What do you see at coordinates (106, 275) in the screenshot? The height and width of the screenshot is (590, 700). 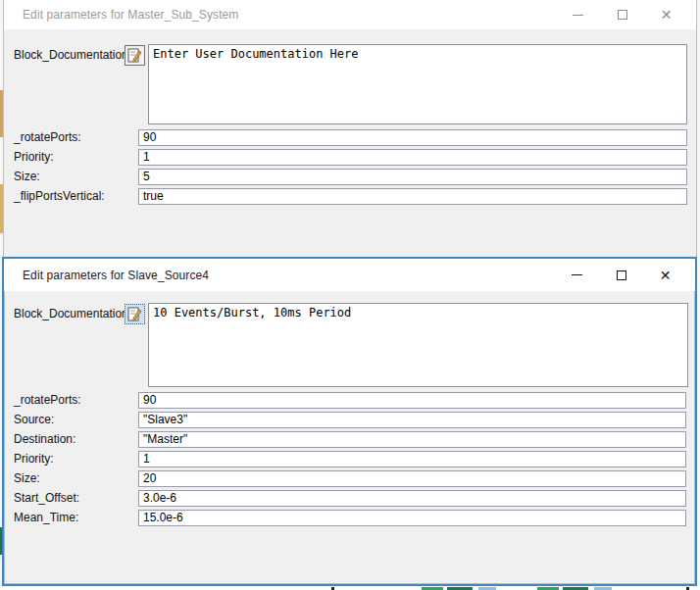 I see `dialog-title: Edit parameters for Slave_Source4` at bounding box center [106, 275].